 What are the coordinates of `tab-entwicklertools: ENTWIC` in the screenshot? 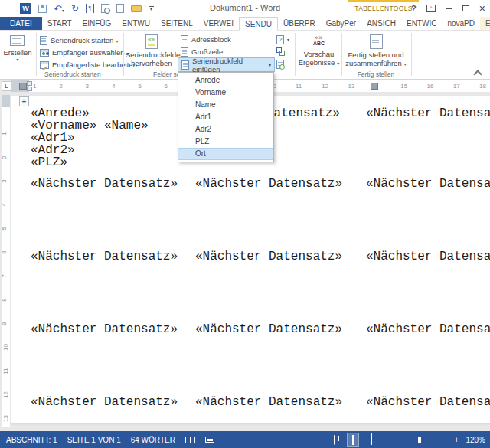 It's located at (421, 23).